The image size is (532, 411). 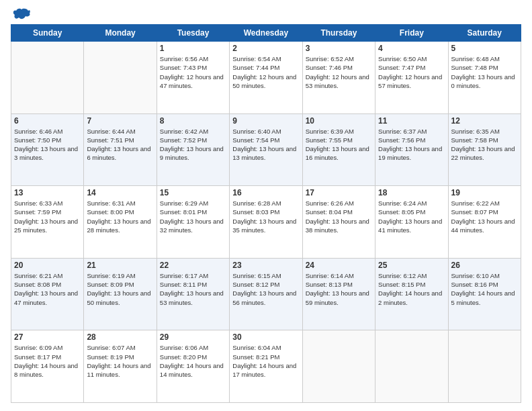 What do you see at coordinates (339, 121) in the screenshot?
I see `day-number: 10` at bounding box center [339, 121].